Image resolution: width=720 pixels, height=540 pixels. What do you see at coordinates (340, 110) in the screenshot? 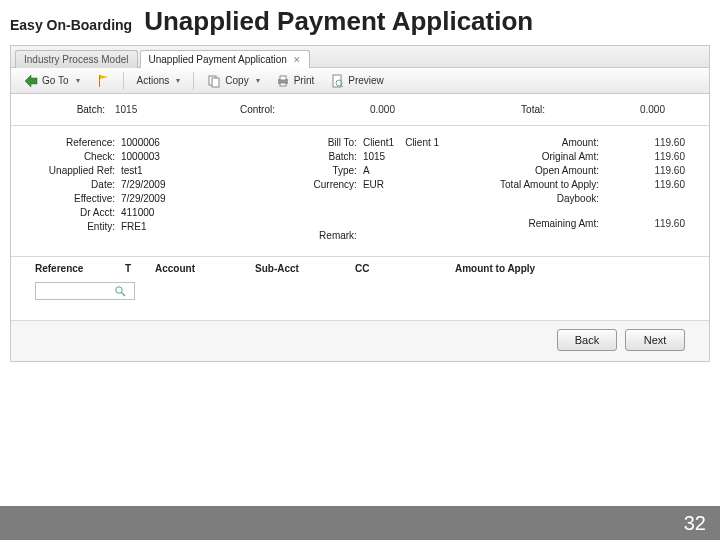
I see `control-value: 0.000` at bounding box center [340, 110].